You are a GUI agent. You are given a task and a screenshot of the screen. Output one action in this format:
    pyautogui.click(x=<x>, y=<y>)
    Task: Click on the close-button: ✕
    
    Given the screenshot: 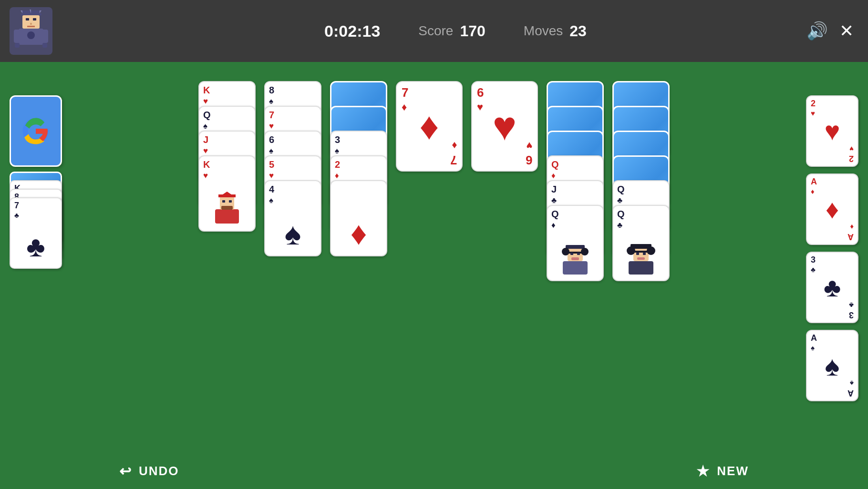 What is the action you would take?
    pyautogui.click(x=847, y=31)
    